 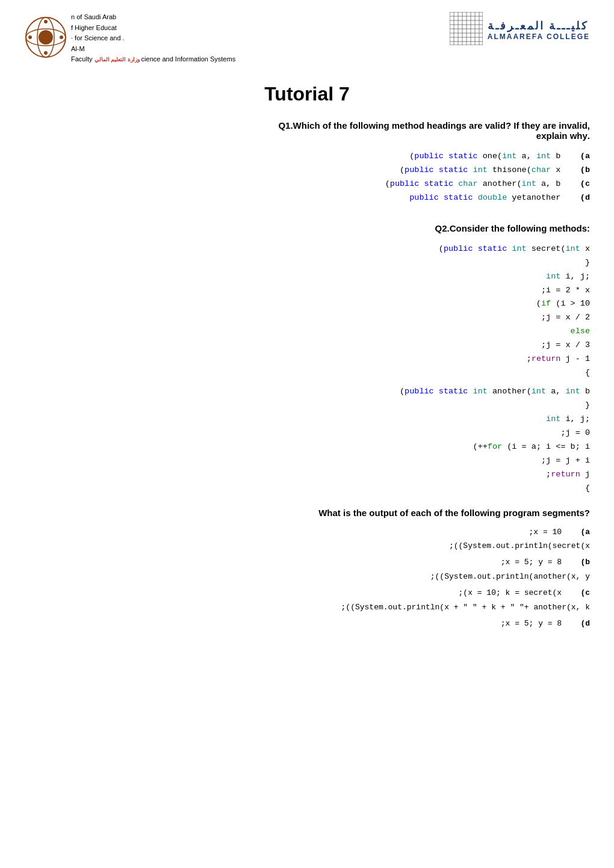 I want to click on secret-open: }, so click(x=307, y=263).